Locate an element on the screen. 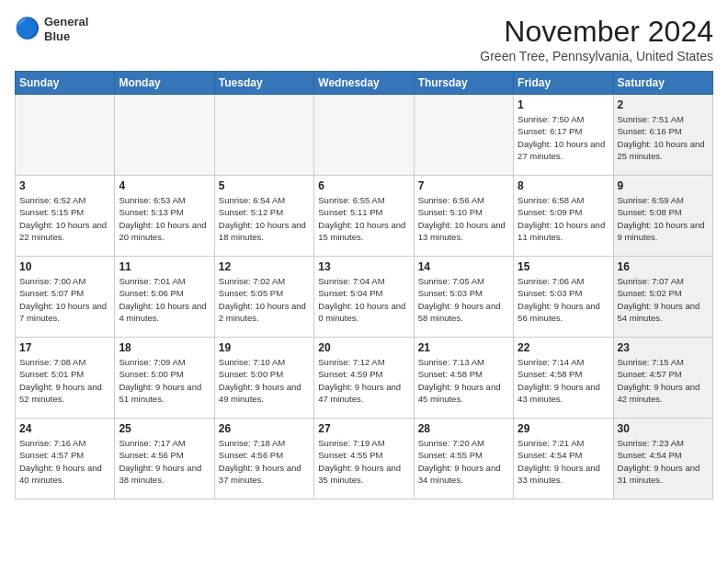 This screenshot has height=563, width=728. day-number: 10 is located at coordinates (64, 267).